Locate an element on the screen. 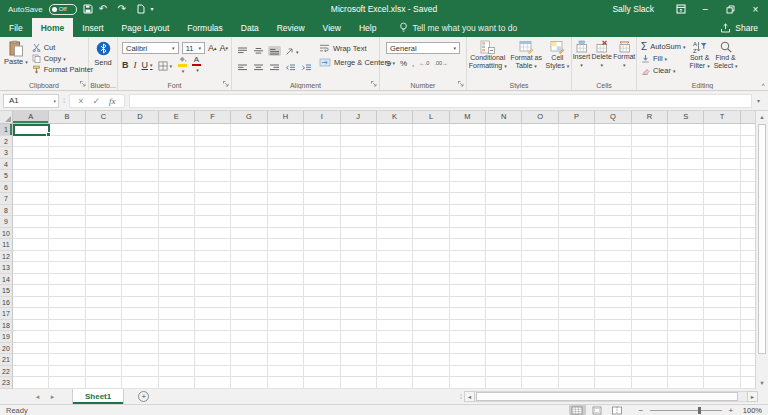 The height and width of the screenshot is (415, 768). cell-U22 is located at coordinates (748, 372).